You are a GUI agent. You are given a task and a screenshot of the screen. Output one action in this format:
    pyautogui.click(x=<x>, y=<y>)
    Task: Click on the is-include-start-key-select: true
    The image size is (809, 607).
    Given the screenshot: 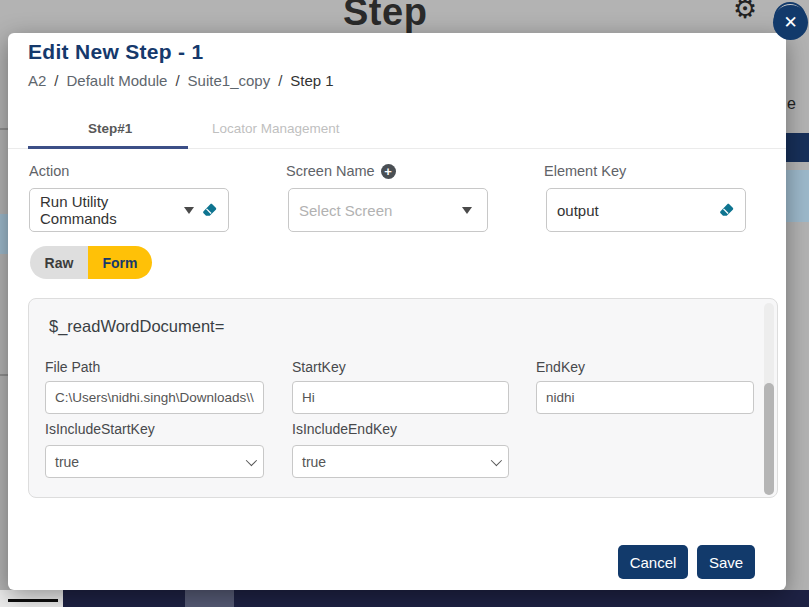 What is the action you would take?
    pyautogui.click(x=154, y=462)
    